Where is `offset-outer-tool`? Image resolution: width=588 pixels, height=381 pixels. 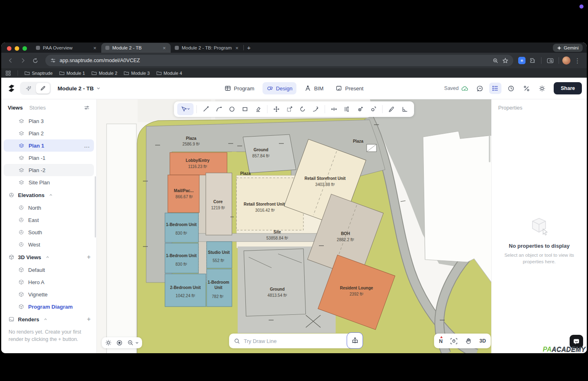 offset-outer-tool is located at coordinates (360, 109).